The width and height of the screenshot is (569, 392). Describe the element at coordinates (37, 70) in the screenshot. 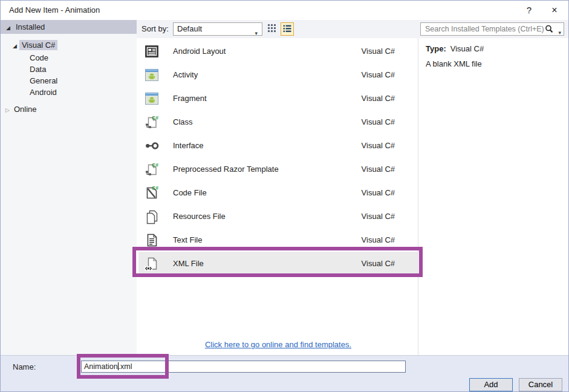

I see `sidebar-item-data: Data` at that location.